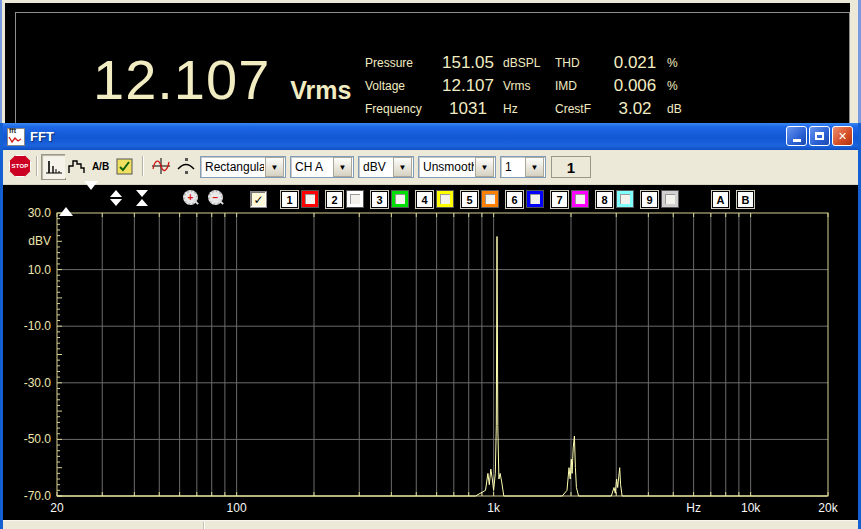  I want to click on overlay-curve-8-color-swatch, so click(625, 199).